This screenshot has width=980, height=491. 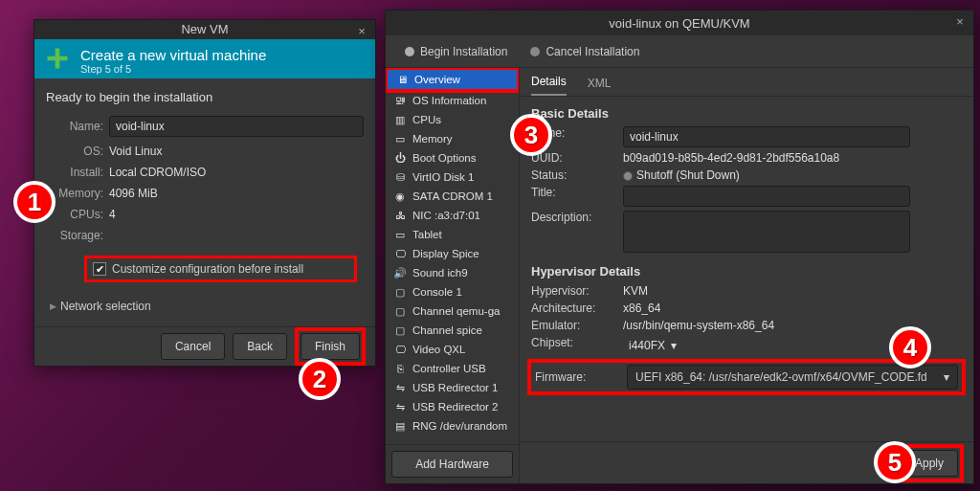 What do you see at coordinates (400, 388) in the screenshot?
I see `device-icon: ⇋` at bounding box center [400, 388].